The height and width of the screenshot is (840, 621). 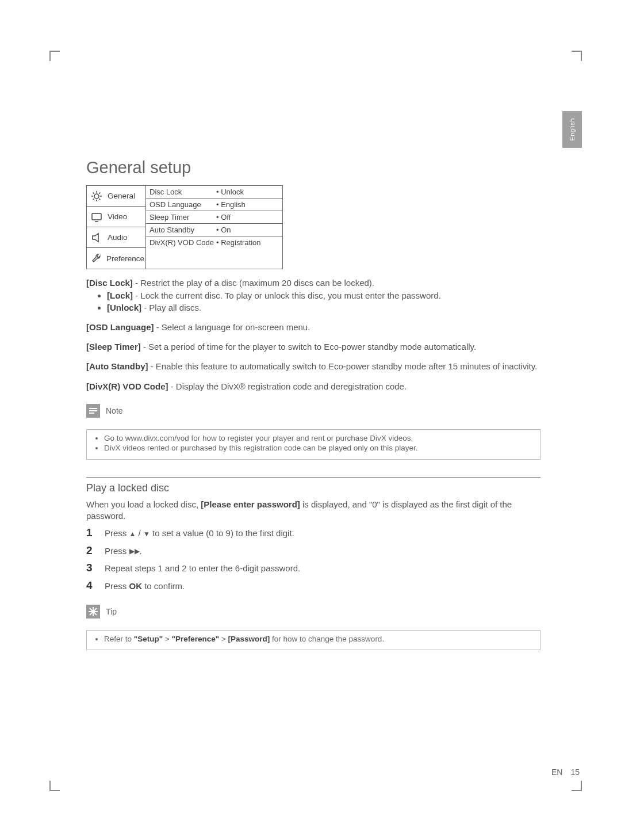 What do you see at coordinates (319, 438) in the screenshot?
I see `note-item: Go to www.divx.com/vod for how to regist…` at bounding box center [319, 438].